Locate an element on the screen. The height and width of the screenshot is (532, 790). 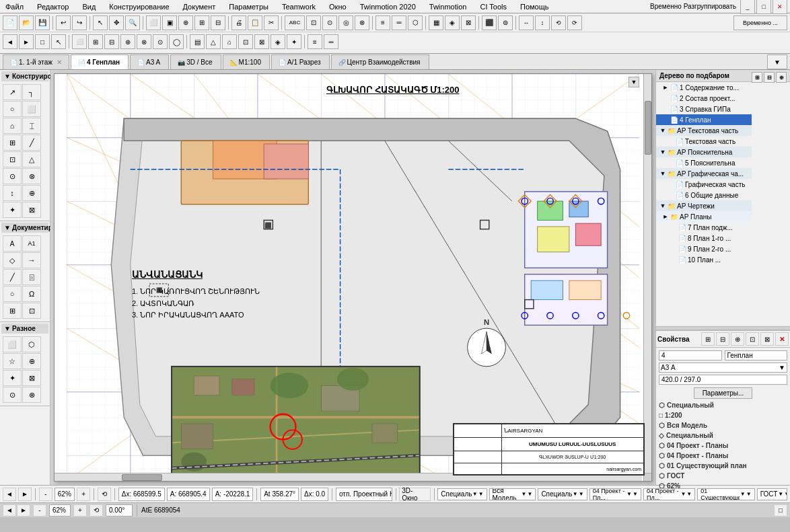
nav-fwd: ► is located at coordinates (26, 42).